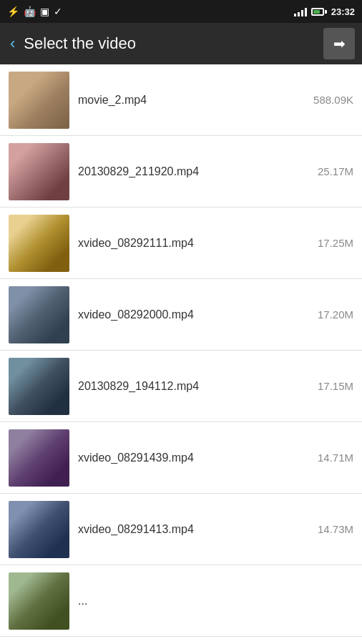 The height and width of the screenshot is (644, 362). What do you see at coordinates (181, 243) in the screenshot?
I see `list-item: xvideo_08292111.mp4 17.25M` at bounding box center [181, 243].